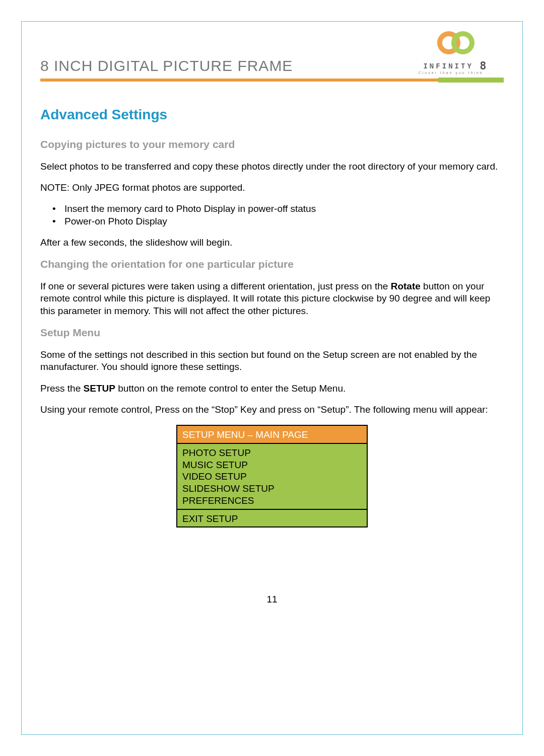 The height and width of the screenshot is (756, 544). Describe the element at coordinates (231, 389) in the screenshot. I see `text: button on the remote control to enter th…` at that location.